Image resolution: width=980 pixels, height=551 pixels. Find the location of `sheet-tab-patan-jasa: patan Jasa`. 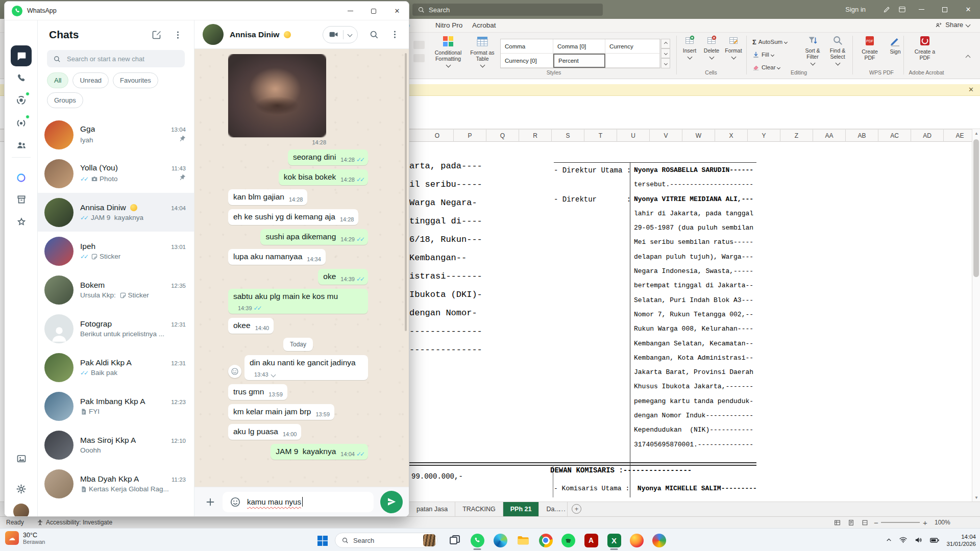

sheet-tab-patan-jasa: patan Jasa is located at coordinates (432, 509).